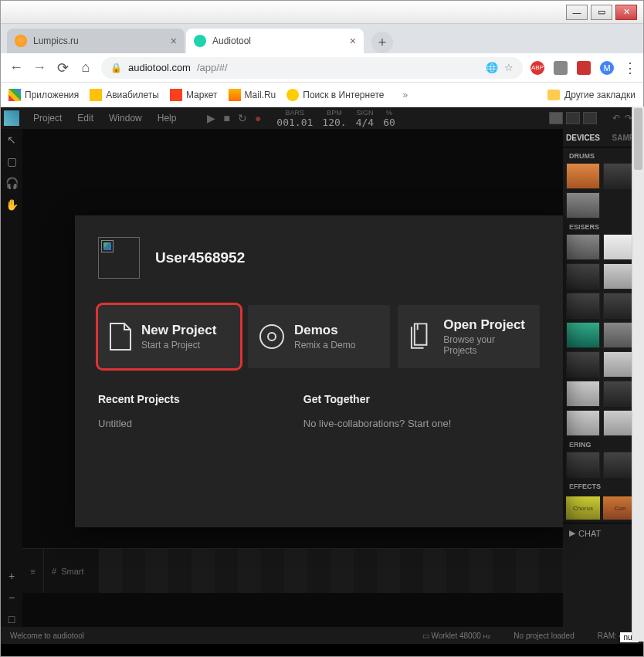  Describe the element at coordinates (139, 423) in the screenshot. I see `recent-item: Untitled` at that location.